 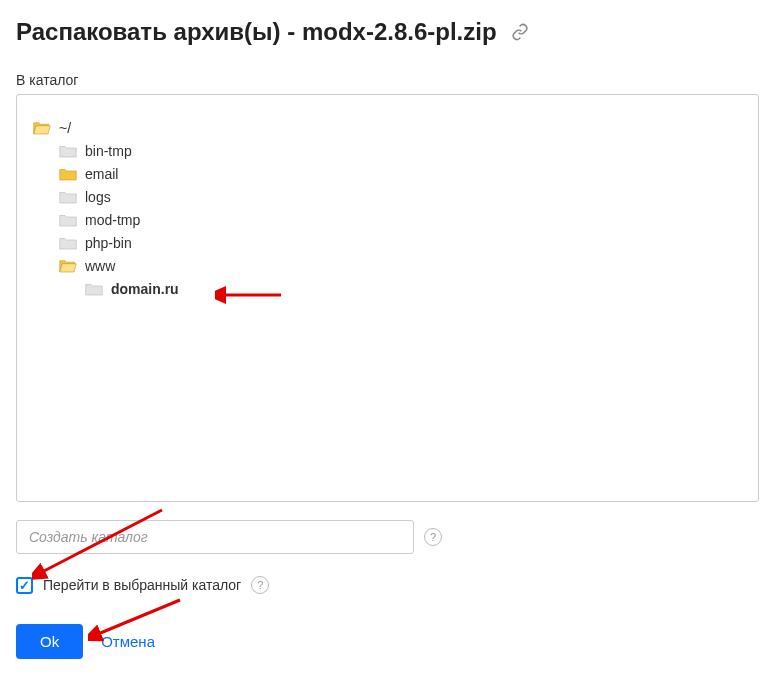 I want to click on catalog-label: В каталог, so click(x=388, y=80).